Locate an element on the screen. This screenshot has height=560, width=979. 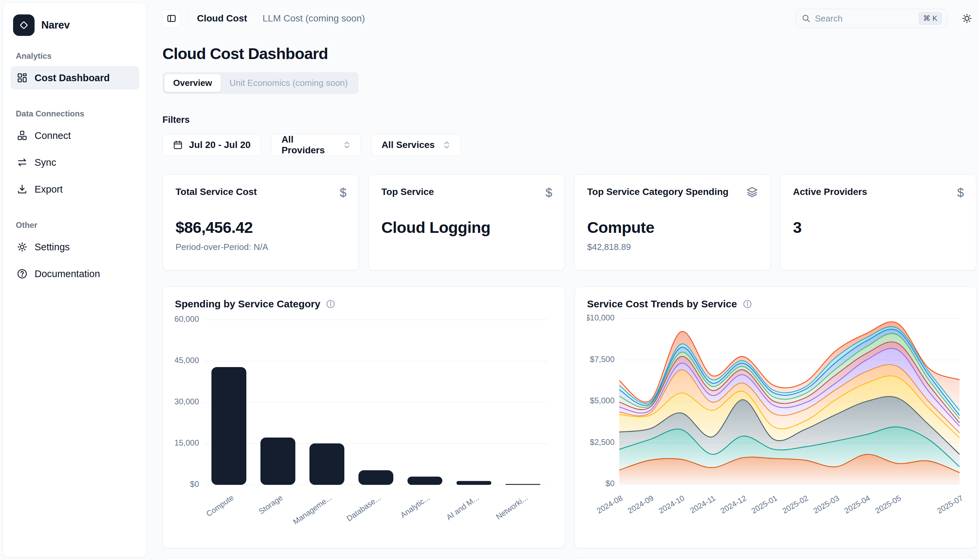
search-box: ⌘ K is located at coordinates (872, 18).